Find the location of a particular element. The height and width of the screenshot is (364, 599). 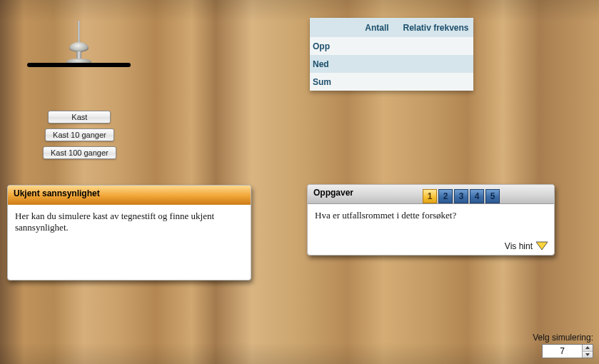

simulation-picker-label: Velg simulering: is located at coordinates (563, 338).